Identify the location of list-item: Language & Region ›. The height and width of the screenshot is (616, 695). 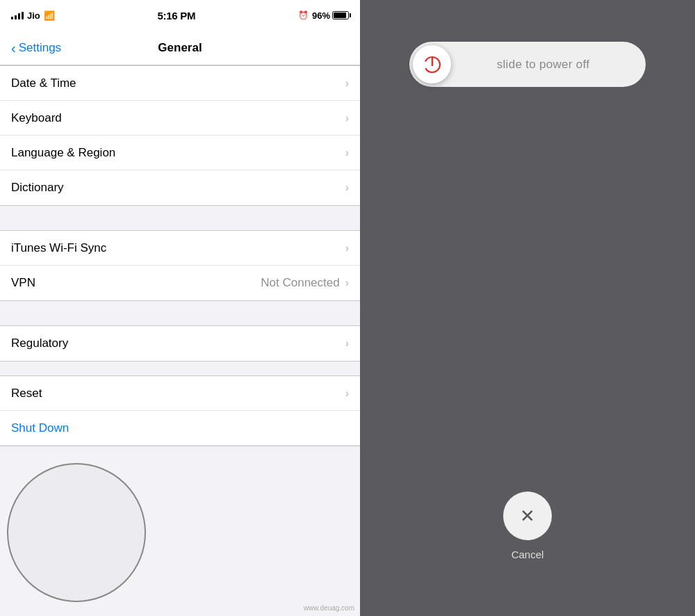
(180, 153).